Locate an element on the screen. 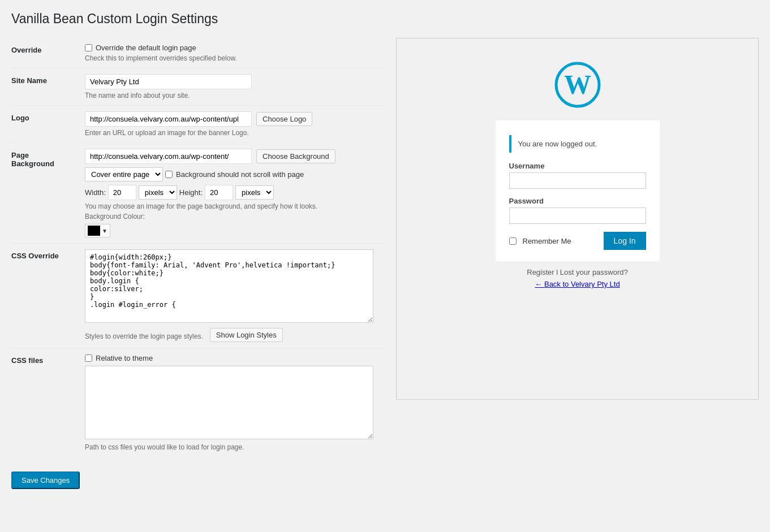 Image resolution: width=770 pixels, height=532 pixels. logout-notice: You are now logged out. is located at coordinates (578, 144).